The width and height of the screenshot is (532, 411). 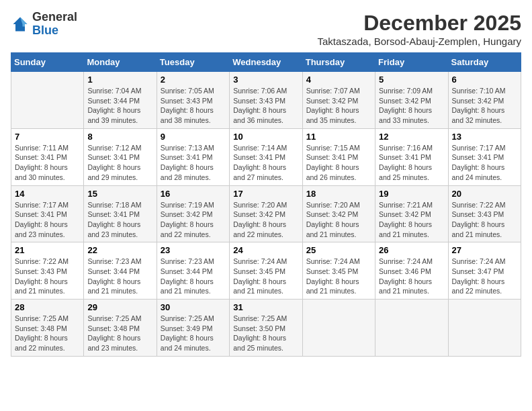 What do you see at coordinates (47, 163) in the screenshot?
I see `day-sun-info: Sunrise: 7:11 AMSunset: 3:41 PMDaylight:…` at bounding box center [47, 163].